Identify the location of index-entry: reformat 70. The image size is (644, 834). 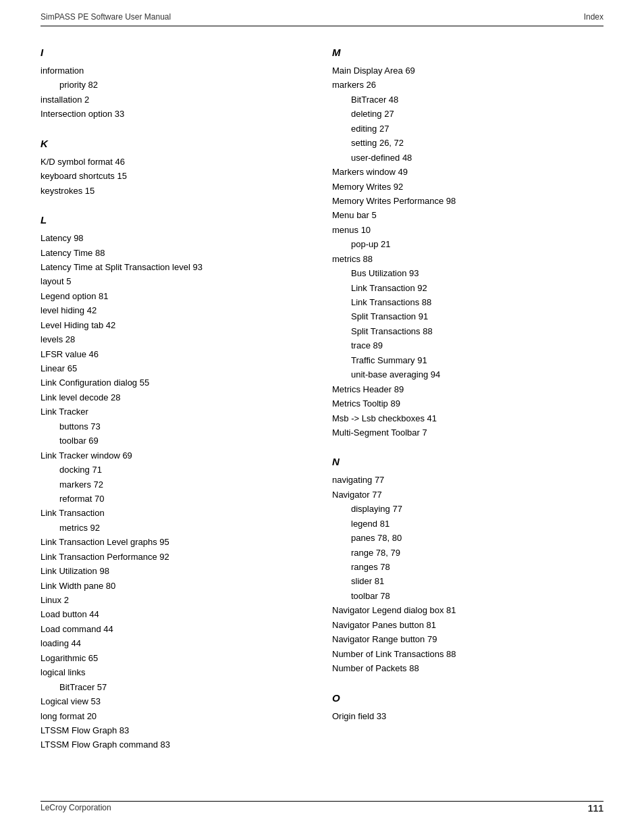
(176, 498).